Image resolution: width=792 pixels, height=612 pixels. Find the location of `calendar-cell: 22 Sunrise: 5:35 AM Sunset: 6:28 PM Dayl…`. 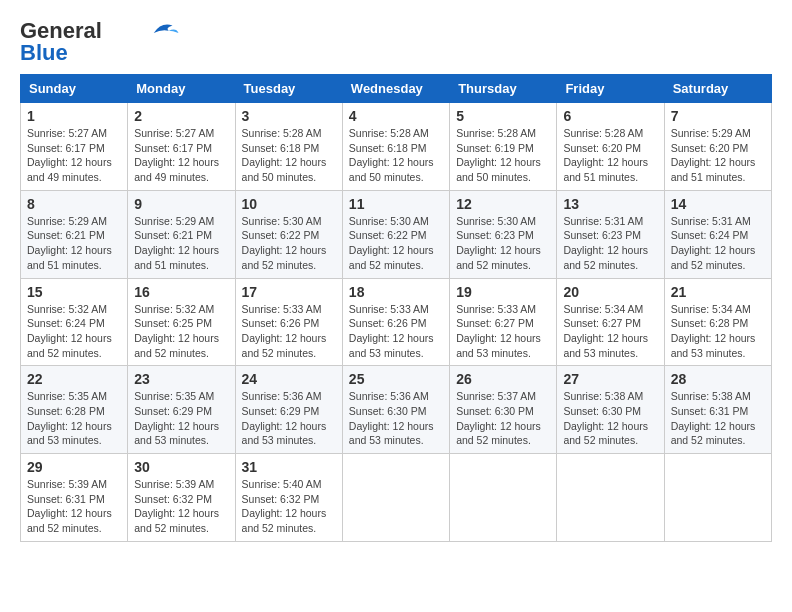

calendar-cell: 22 Sunrise: 5:35 AM Sunset: 6:28 PM Dayl… is located at coordinates (74, 410).